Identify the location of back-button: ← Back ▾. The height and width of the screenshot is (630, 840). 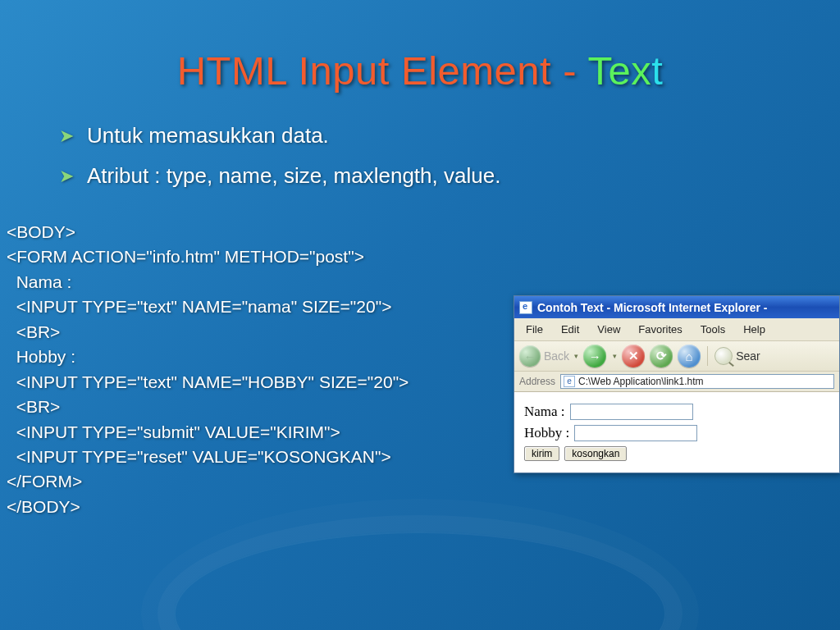
(549, 356).